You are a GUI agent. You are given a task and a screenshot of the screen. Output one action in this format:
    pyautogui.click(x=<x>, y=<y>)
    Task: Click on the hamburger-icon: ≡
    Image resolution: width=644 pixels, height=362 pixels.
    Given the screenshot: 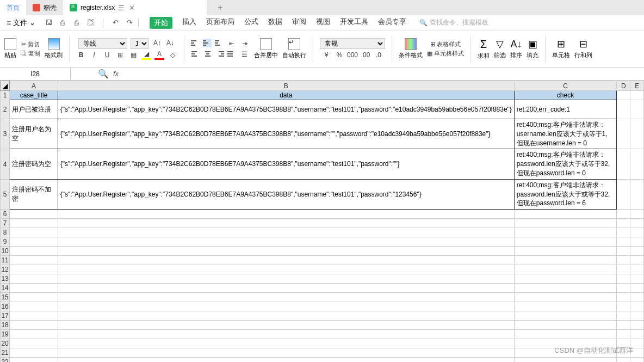 What is the action you would take?
    pyautogui.click(x=9, y=23)
    